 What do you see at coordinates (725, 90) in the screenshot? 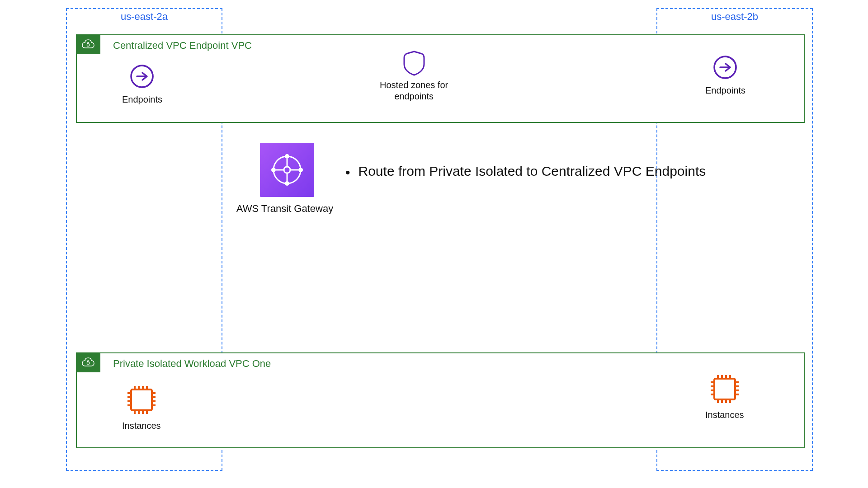
I see `node-endpoints-right-label: Endpoints` at bounding box center [725, 90].